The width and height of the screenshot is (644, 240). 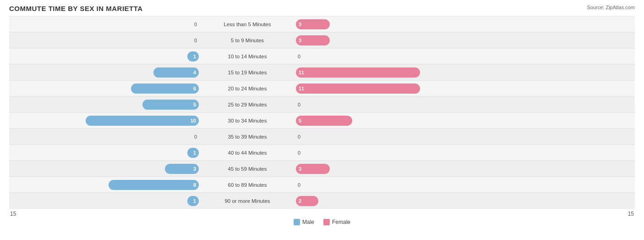 What do you see at coordinates (165, 89) in the screenshot?
I see `male-bar: 6` at bounding box center [165, 89].